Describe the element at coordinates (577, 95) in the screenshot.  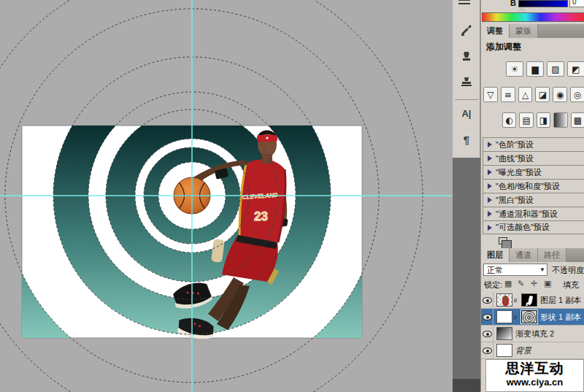
I see `channel-mixer-icon: ◎` at that location.